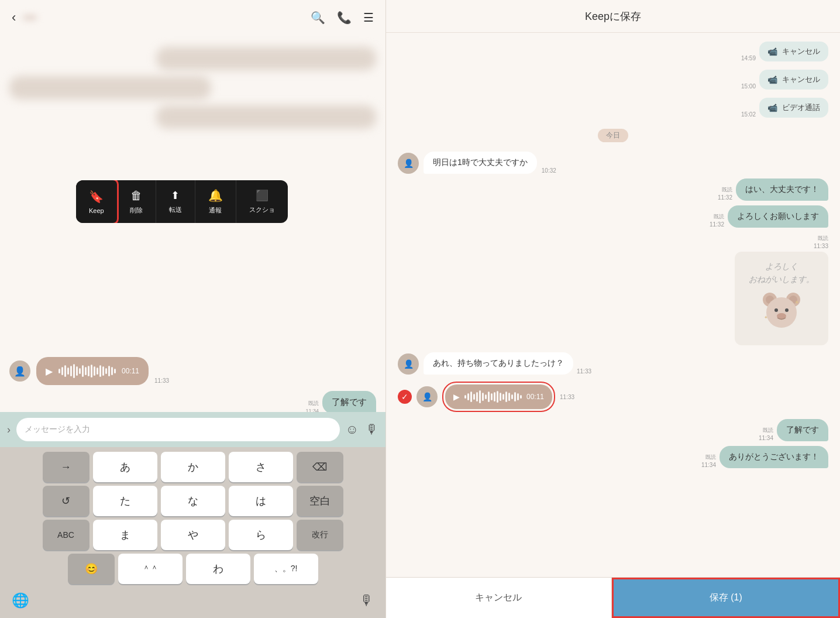 The image size is (840, 618). What do you see at coordinates (498, 397) in the screenshot?
I see `voice-bubble-right: ▶` at bounding box center [498, 397].